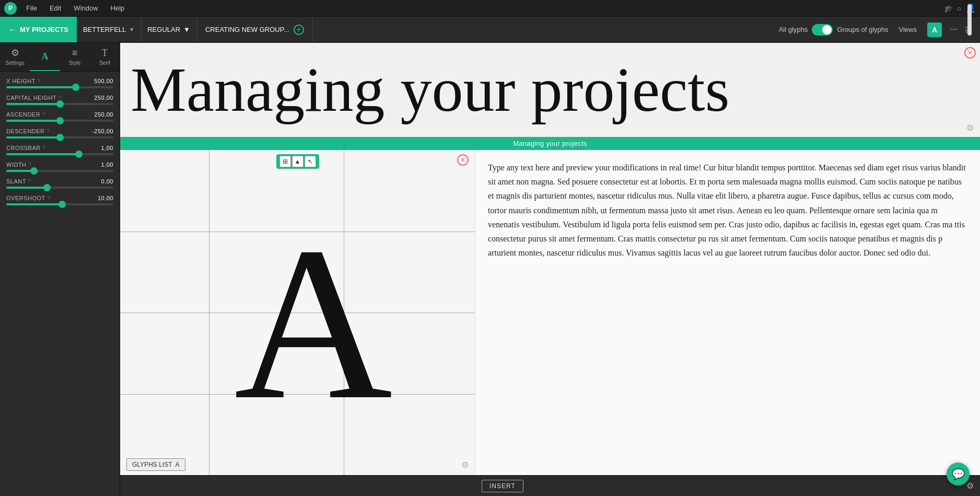 The image size is (980, 496). What do you see at coordinates (75, 63) in the screenshot?
I see `style-tab-label: Style` at bounding box center [75, 63].